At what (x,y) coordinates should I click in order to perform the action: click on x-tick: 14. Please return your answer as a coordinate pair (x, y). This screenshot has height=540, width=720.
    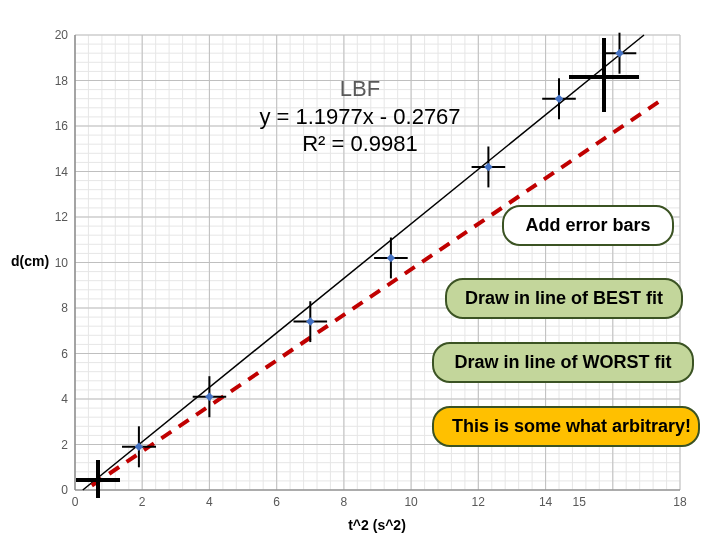
    Looking at the image, I should click on (546, 502).